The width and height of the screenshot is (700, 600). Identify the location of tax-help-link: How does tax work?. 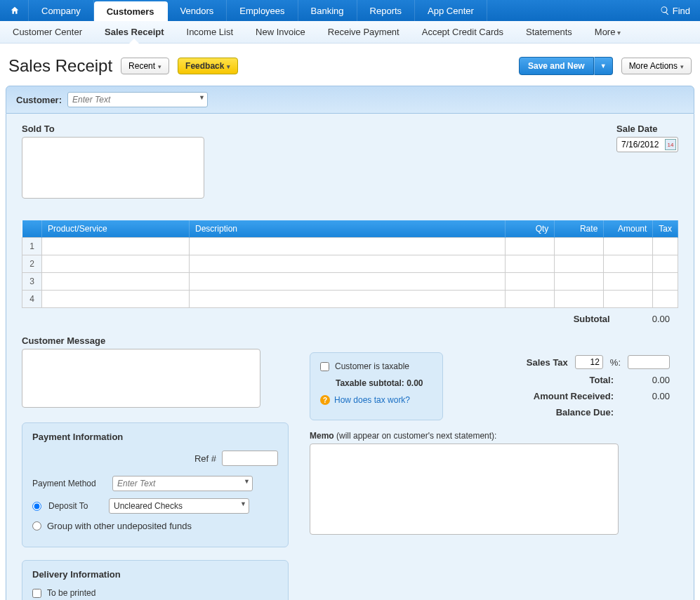
(372, 400).